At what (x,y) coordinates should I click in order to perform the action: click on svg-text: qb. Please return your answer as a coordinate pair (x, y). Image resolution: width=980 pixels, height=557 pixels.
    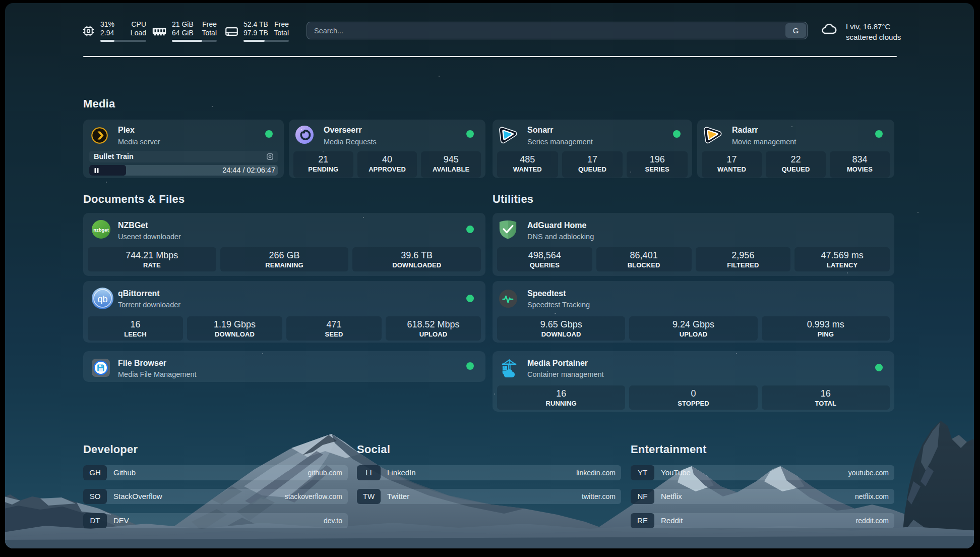
    Looking at the image, I should click on (102, 299).